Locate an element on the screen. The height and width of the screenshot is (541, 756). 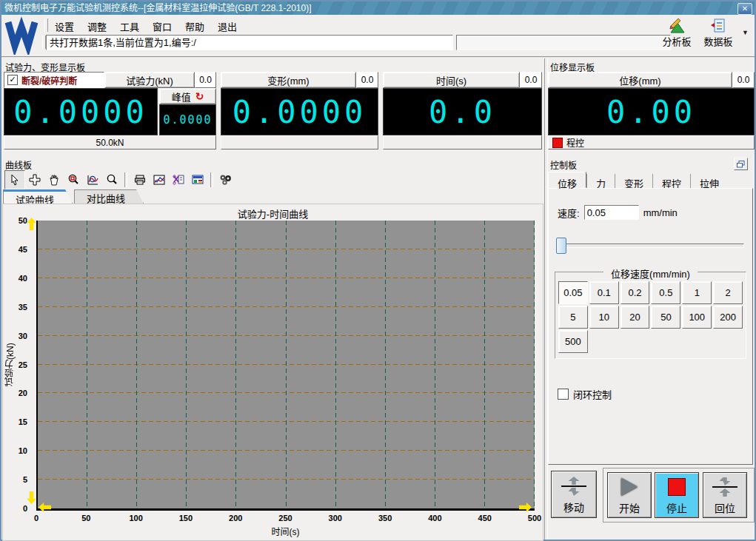
deform-header: 变形(mm) is located at coordinates (289, 80).